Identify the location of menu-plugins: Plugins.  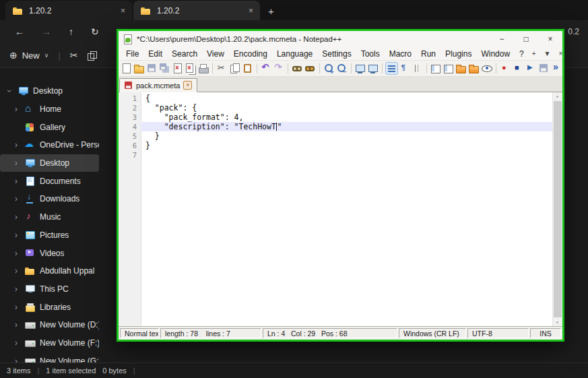
(458, 54).